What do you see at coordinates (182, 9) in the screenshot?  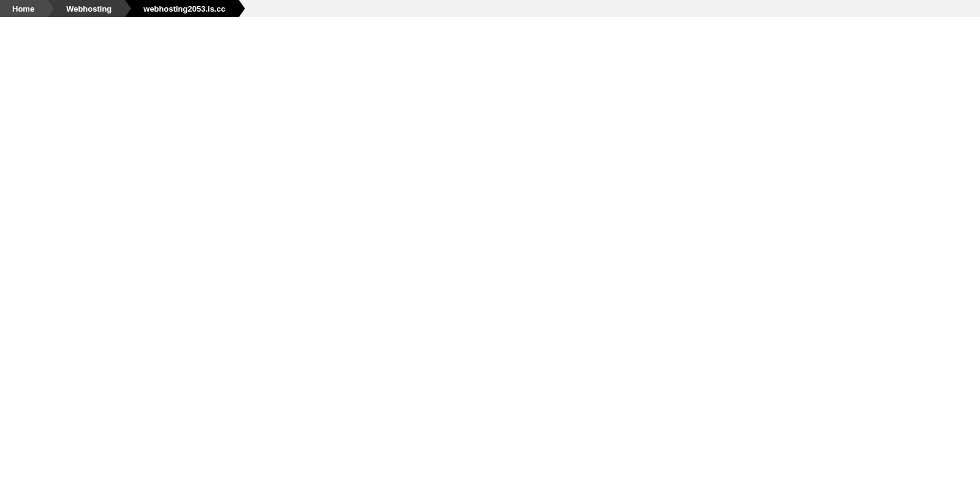 I see `breadcrumb-current: webhosting2053.is.cc` at bounding box center [182, 9].